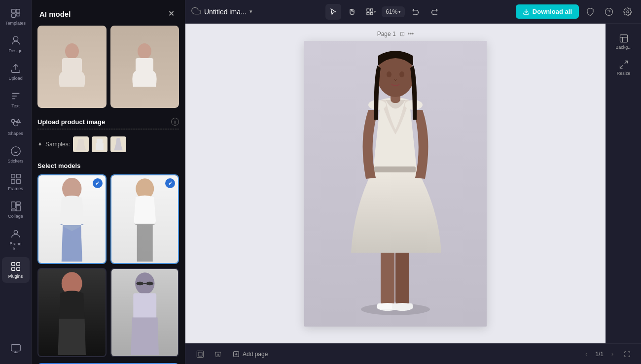 The width and height of the screenshot is (641, 364). Describe the element at coordinates (72, 219) in the screenshot. I see `model-card-1: ✓` at that location.